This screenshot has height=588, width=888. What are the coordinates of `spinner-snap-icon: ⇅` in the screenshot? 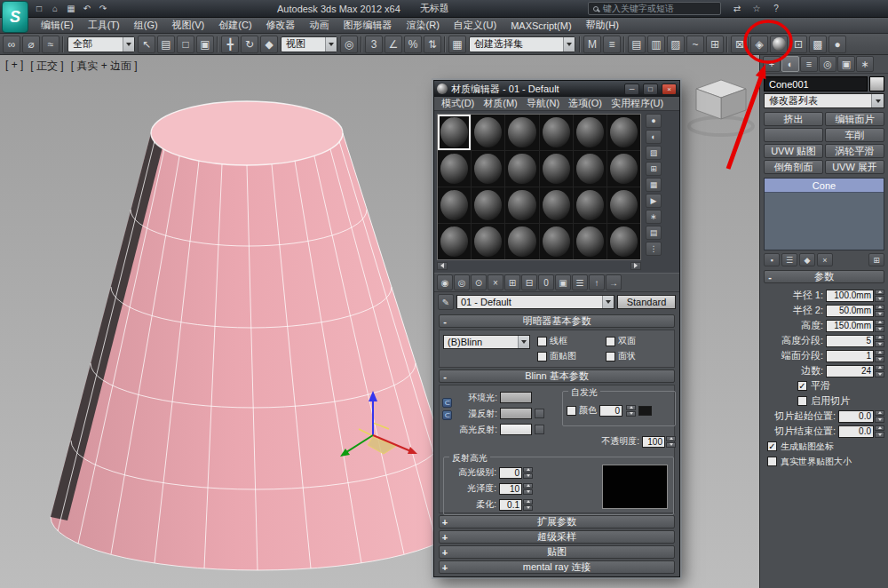 It's located at (432, 44).